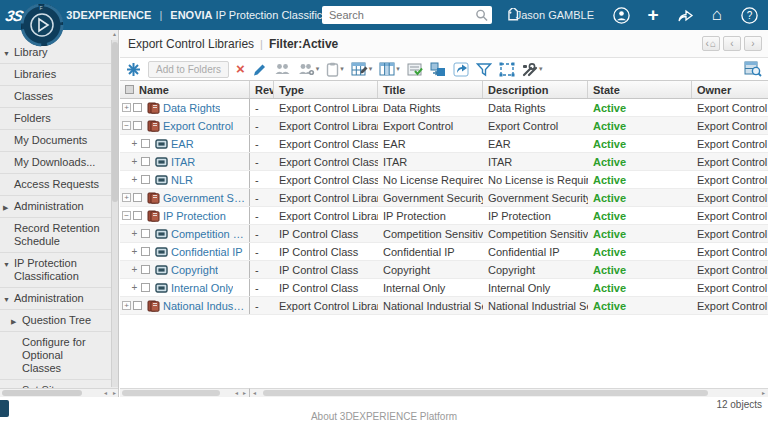 Image resolution: width=768 pixels, height=426 pixels. I want to click on users-icon, so click(282, 69).